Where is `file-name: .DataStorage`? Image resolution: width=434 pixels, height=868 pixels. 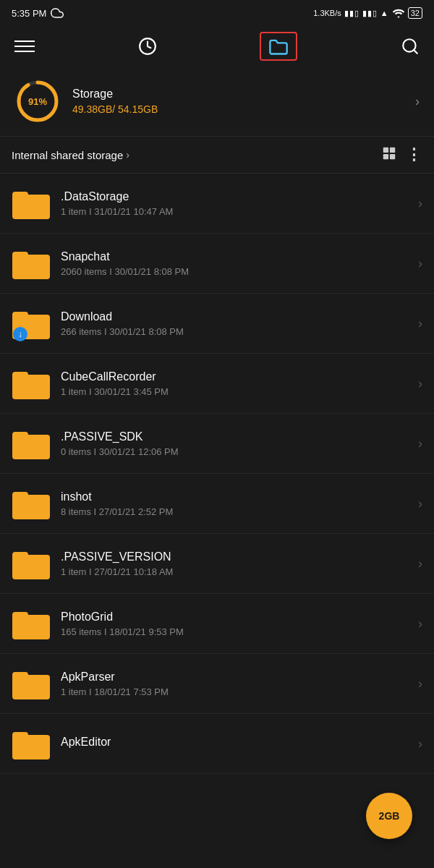
file-name: .DataStorage is located at coordinates (237, 197).